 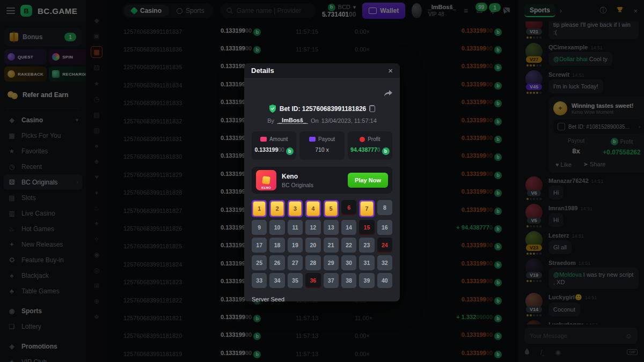 I want to click on keno-number-28: 28, so click(x=313, y=263).